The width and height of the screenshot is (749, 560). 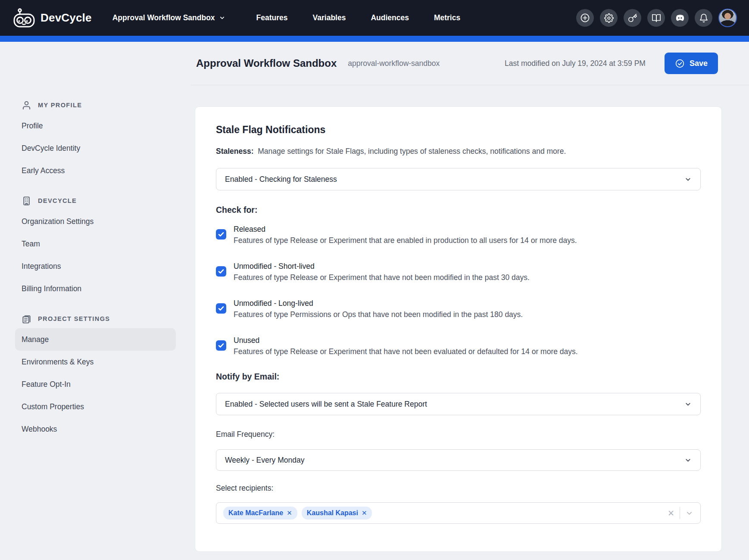 I want to click on gear-icon, so click(x=609, y=18).